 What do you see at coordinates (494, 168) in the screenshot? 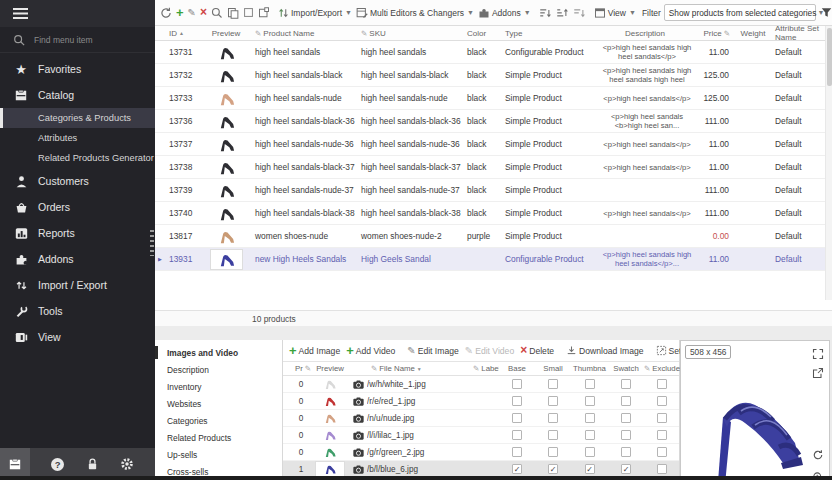
I see `product-row: 13738 high heel sandals-black-37 high he…` at bounding box center [494, 168].